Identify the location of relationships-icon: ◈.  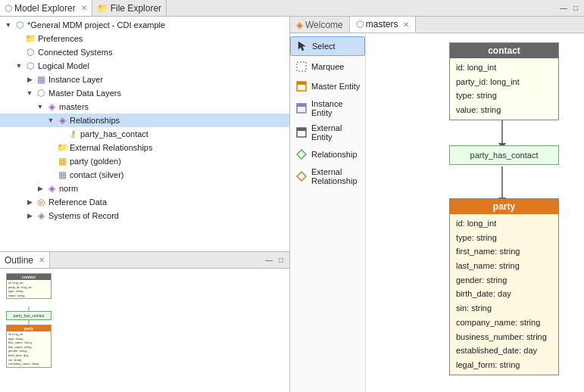
(62, 120).